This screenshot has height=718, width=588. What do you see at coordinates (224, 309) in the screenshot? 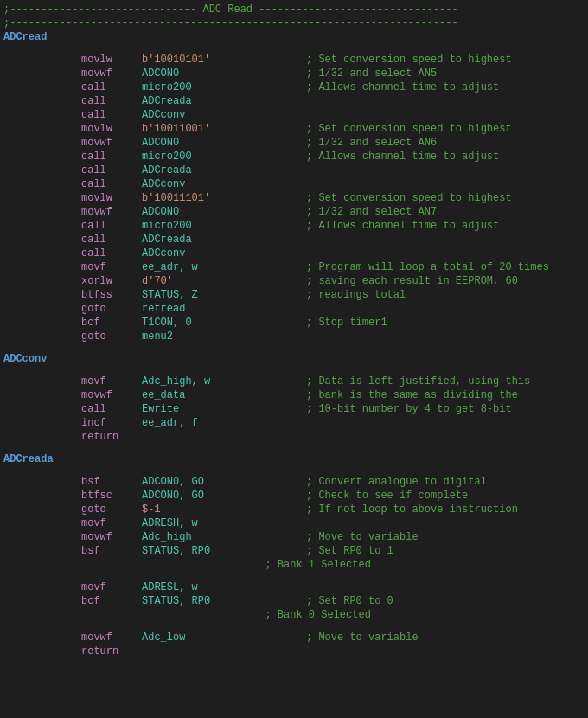
I see `operand: retread` at bounding box center [224, 309].